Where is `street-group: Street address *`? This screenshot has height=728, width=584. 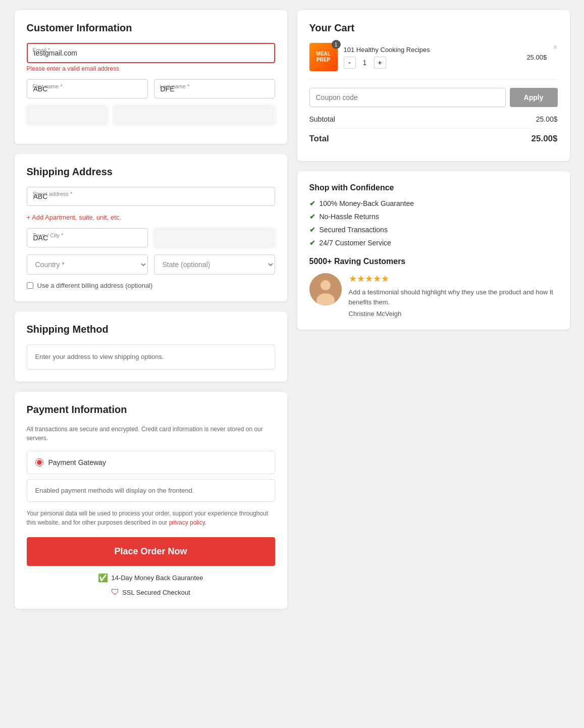 street-group: Street address * is located at coordinates (151, 196).